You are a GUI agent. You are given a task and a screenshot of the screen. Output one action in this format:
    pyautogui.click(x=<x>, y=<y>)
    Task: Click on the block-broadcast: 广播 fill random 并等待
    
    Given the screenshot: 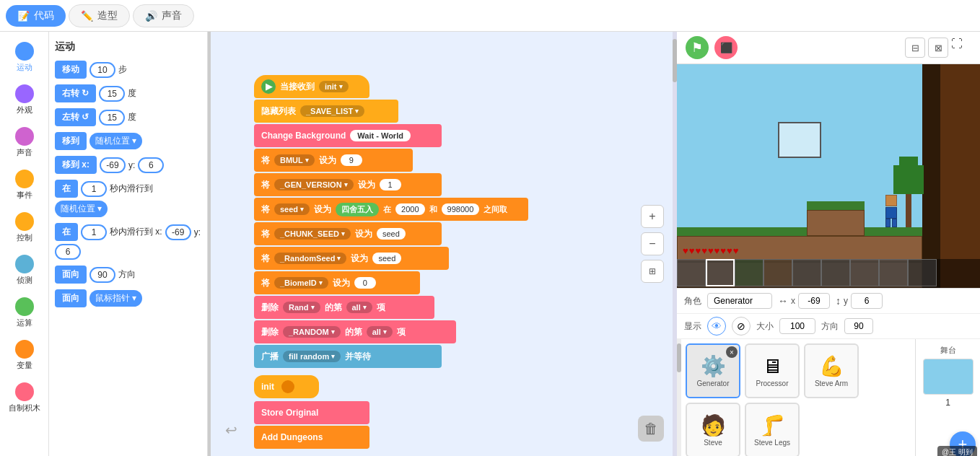 What is the action you would take?
    pyautogui.click(x=348, y=356)
    